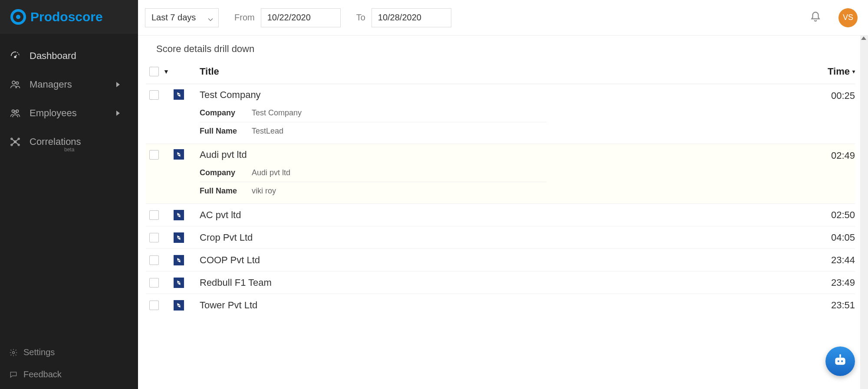 The width and height of the screenshot is (868, 389). Describe the element at coordinates (15, 113) in the screenshot. I see `users-group-icon` at that location.